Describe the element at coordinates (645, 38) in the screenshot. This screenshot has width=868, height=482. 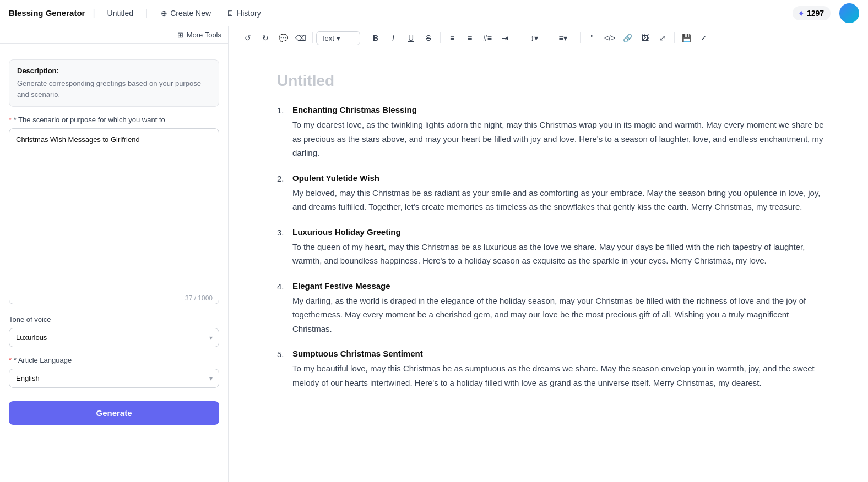
I see `image-button: 🖼` at that location.